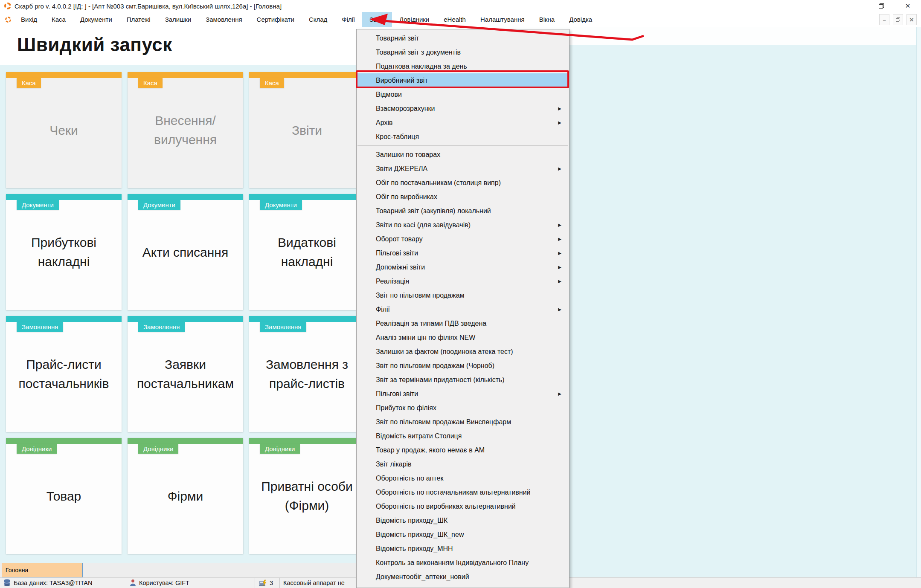 Image resolution: width=921 pixels, height=588 pixels. I want to click on mdi-minimize-button: –, so click(884, 20).